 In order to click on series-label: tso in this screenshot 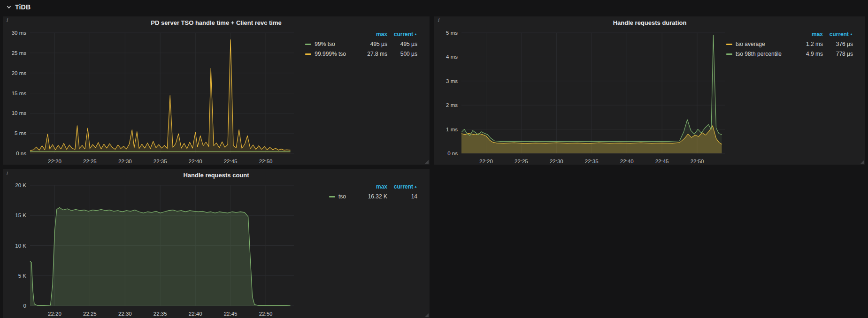, I will do `click(342, 197)`.